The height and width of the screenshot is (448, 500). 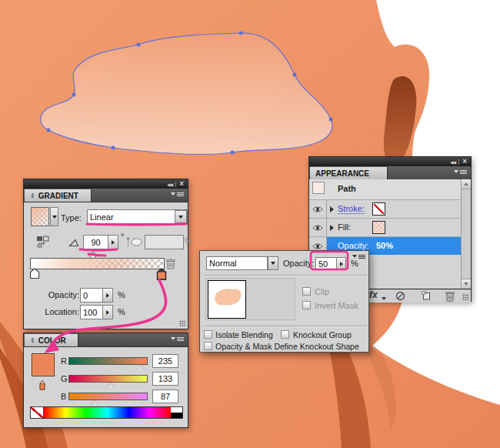 What do you see at coordinates (390, 162) in the screenshot?
I see `appearance-panel-titlebar: ◀◀ ×` at bounding box center [390, 162].